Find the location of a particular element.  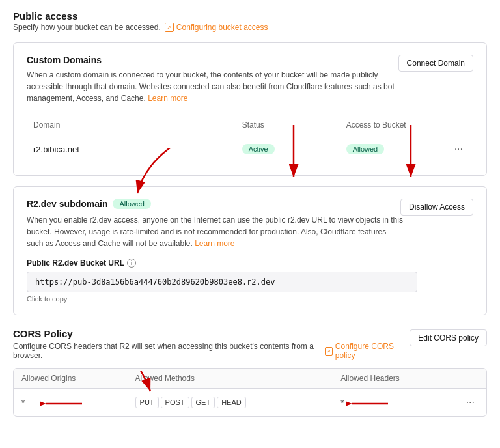

page-subtitle: Specify how your bucket can be accessed.… is located at coordinates (250, 27).